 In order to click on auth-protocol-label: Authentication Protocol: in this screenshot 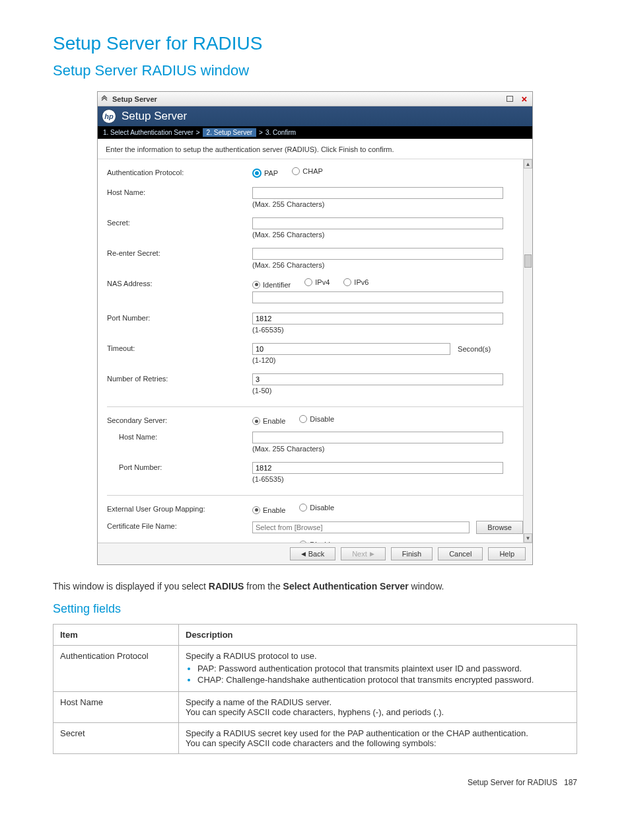, I will do `click(180, 172)`.